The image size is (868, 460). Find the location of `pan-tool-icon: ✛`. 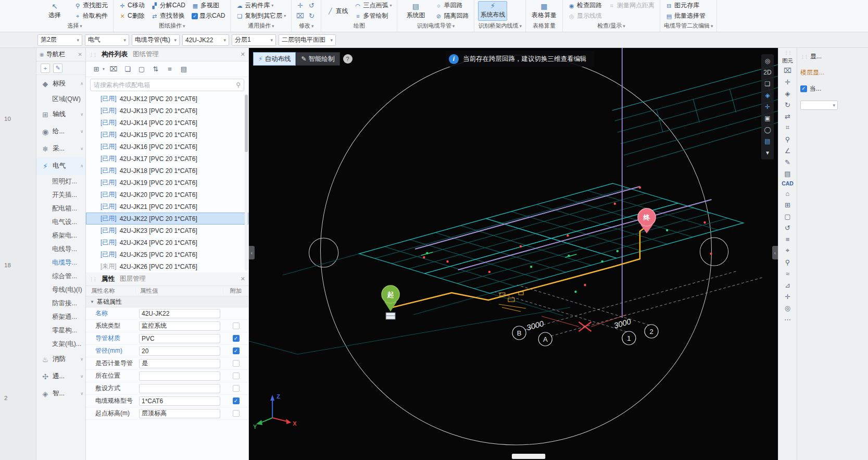

pan-tool-icon: ✛ is located at coordinates (300, 6).